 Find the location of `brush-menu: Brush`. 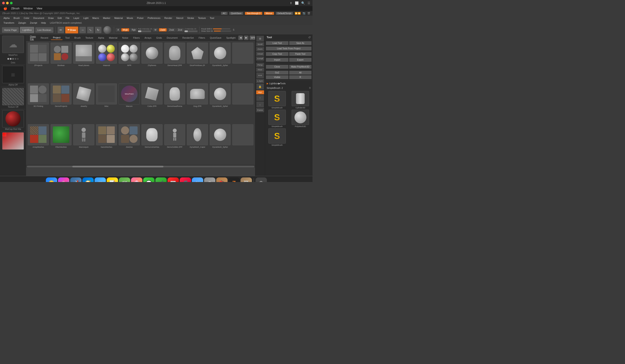

brush-menu: Brush is located at coordinates (17, 18).